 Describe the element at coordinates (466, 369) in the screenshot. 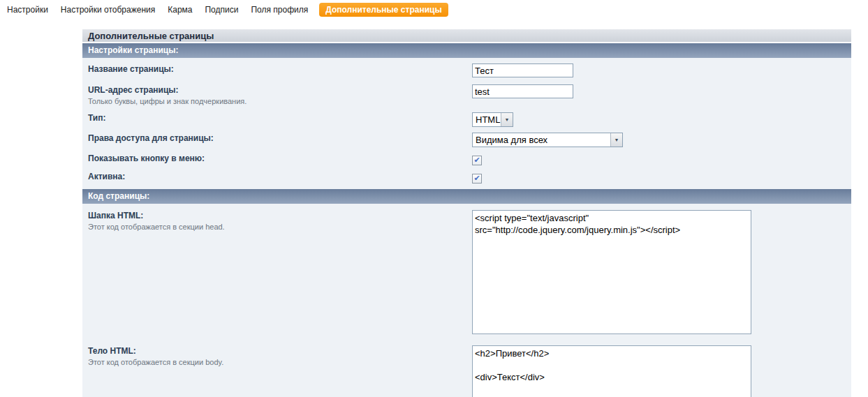

I see `row-body-html: Тело HTML: Этот код отображается в секци…` at that location.